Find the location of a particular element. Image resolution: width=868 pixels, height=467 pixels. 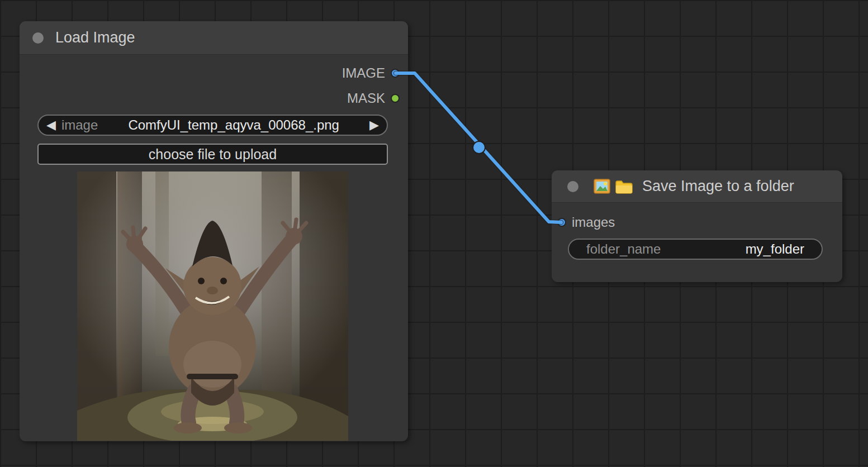

upload-button: choose file to upload is located at coordinates (212, 154).